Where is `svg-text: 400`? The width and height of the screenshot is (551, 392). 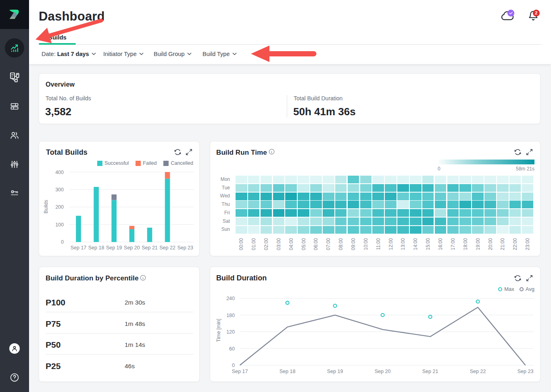 svg-text: 400 is located at coordinates (60, 172).